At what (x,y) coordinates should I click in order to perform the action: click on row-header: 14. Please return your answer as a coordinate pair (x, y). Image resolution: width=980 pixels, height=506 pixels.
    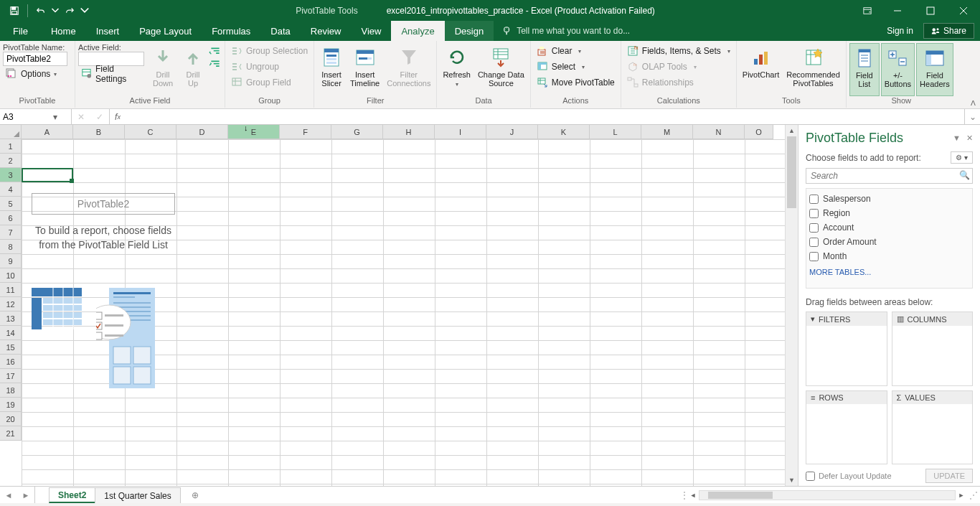
    Looking at the image, I should click on (11, 333).